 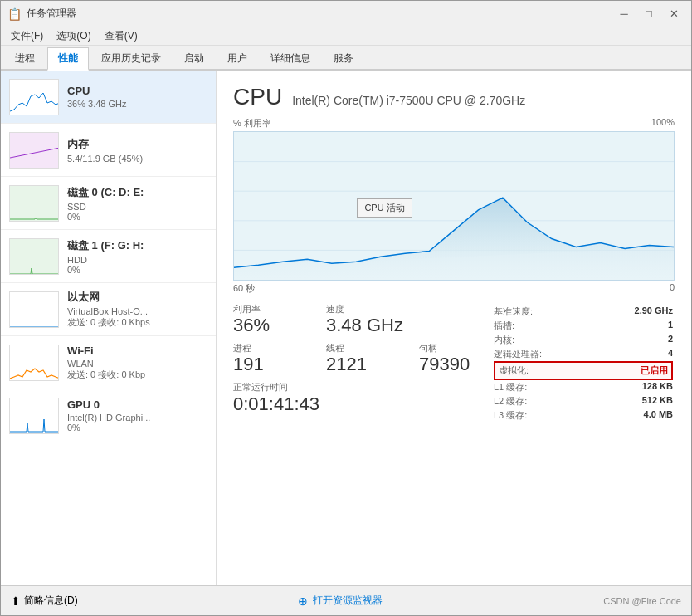 What do you see at coordinates (34, 97) in the screenshot?
I see `cpu-thumbnail` at bounding box center [34, 97].